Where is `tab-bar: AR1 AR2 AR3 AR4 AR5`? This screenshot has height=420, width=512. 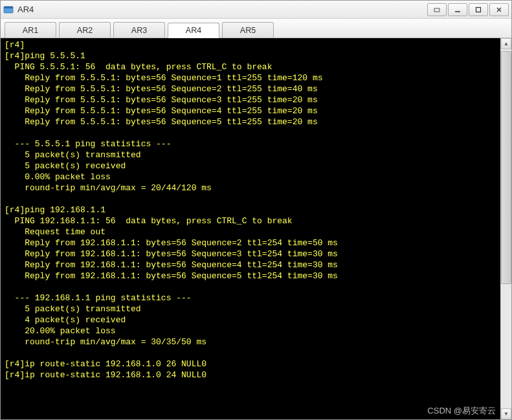 tab-bar: AR1 AR2 AR3 AR4 AR5 is located at coordinates (256, 28).